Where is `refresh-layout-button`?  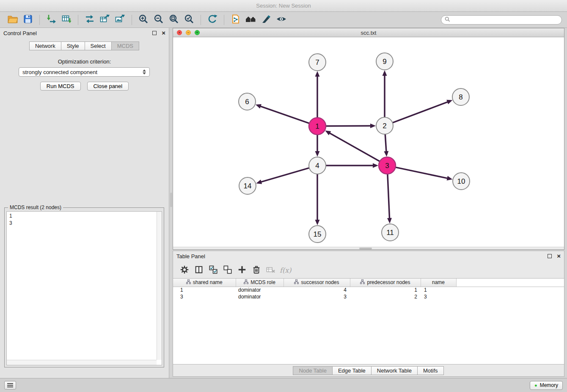 refresh-layout-button is located at coordinates (212, 20).